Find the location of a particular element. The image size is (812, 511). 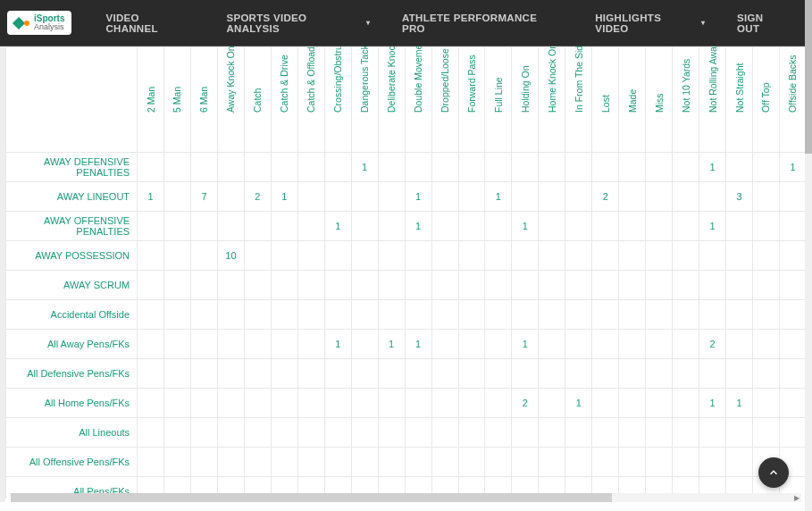

column-header: Home Knock On is located at coordinates (552, 100).